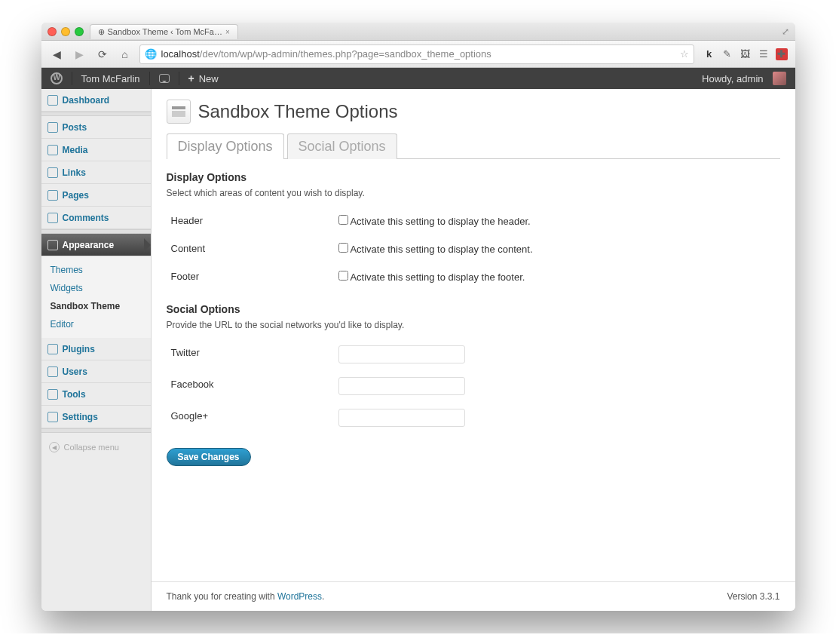 The height and width of the screenshot is (644, 836). I want to click on content-checkbox, so click(344, 247).